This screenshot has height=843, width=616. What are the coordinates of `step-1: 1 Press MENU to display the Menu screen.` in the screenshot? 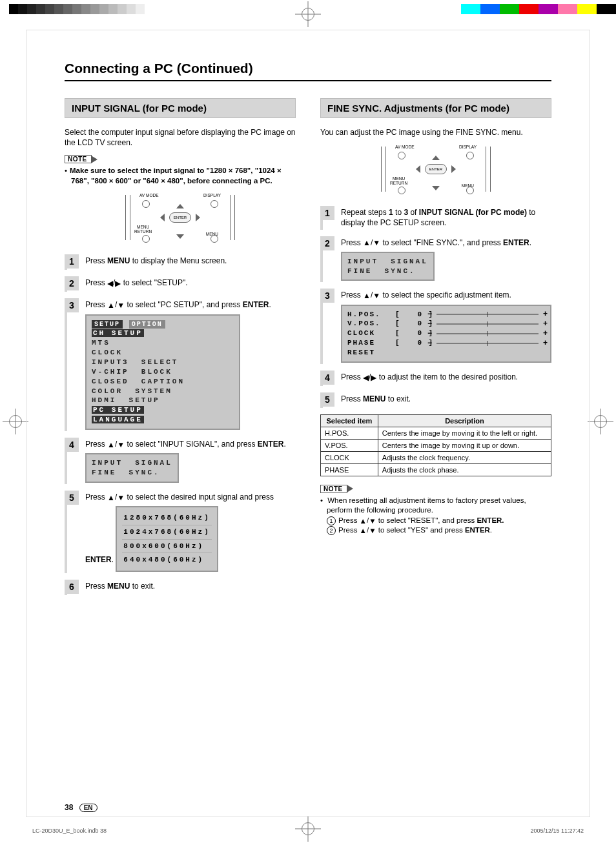 It's located at (180, 262).